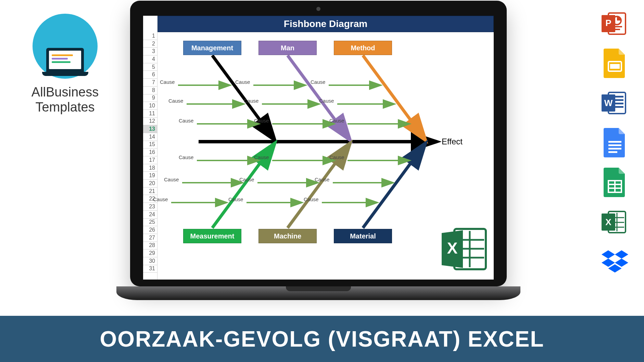  What do you see at coordinates (150, 145) in the screenshot?
I see `row-header-15: 15` at bounding box center [150, 145].